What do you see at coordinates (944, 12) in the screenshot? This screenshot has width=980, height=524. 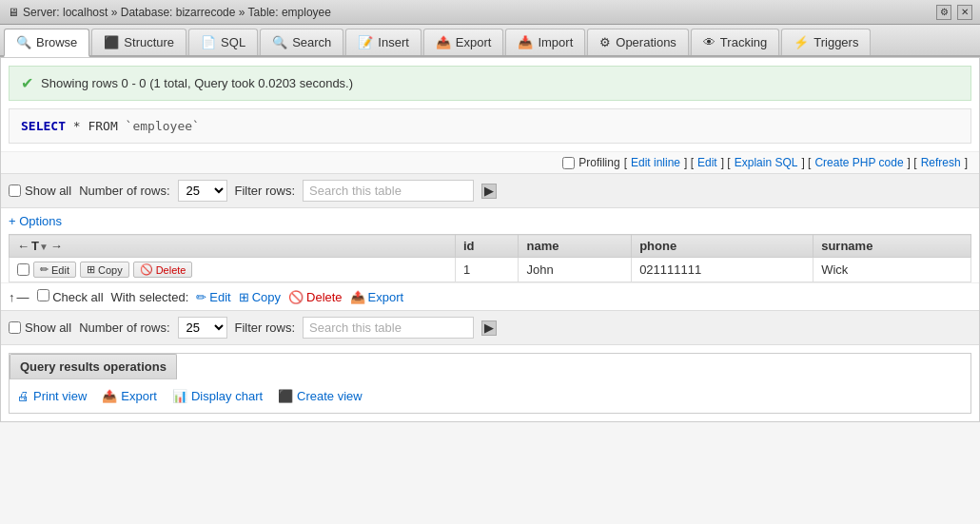 I see `settings-button: ⚙` at bounding box center [944, 12].